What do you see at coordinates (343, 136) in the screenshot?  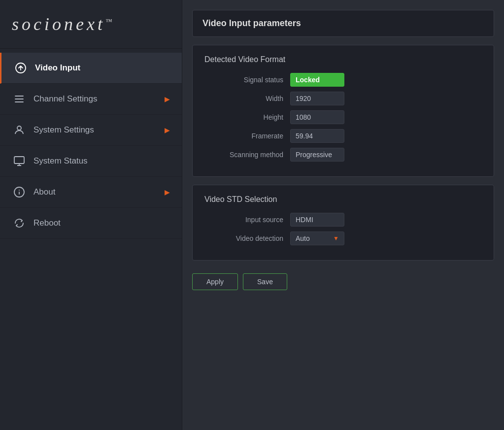 I see `field-row-framerate: Framerate 59.94` at bounding box center [343, 136].